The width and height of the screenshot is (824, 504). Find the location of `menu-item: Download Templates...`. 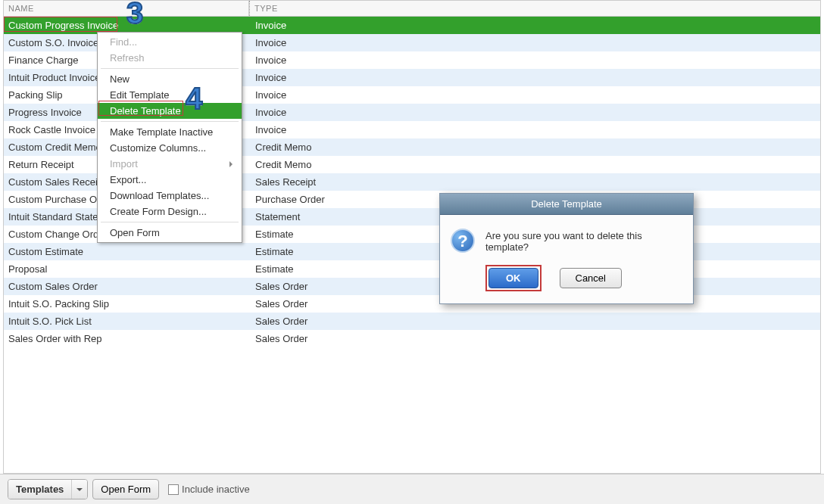

menu-item: Download Templates... is located at coordinates (170, 195).